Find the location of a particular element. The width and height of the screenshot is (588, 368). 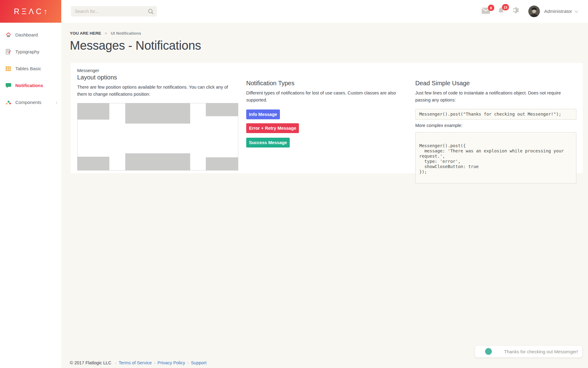

notification-types-column: Notification Types Different types of no… is located at coordinates (327, 128).